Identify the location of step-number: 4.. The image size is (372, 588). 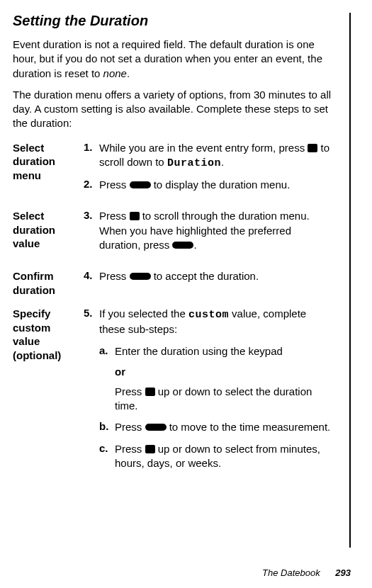
(91, 276).